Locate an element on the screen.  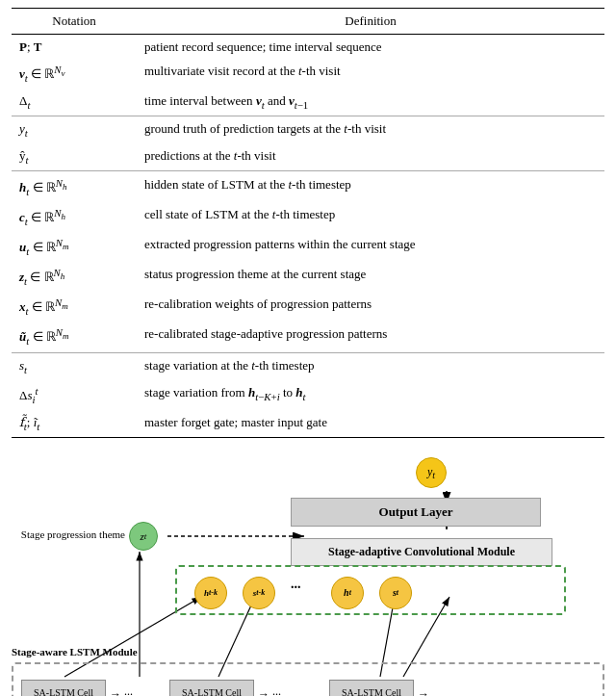
notation-cell: ŷt is located at coordinates (74, 157).